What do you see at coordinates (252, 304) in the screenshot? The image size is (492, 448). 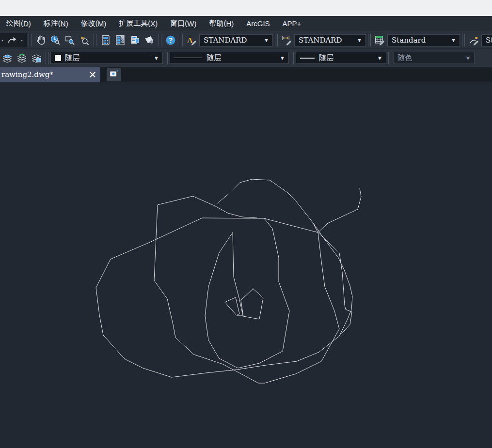 I see `drawing-entity-center-pentagon` at bounding box center [252, 304].